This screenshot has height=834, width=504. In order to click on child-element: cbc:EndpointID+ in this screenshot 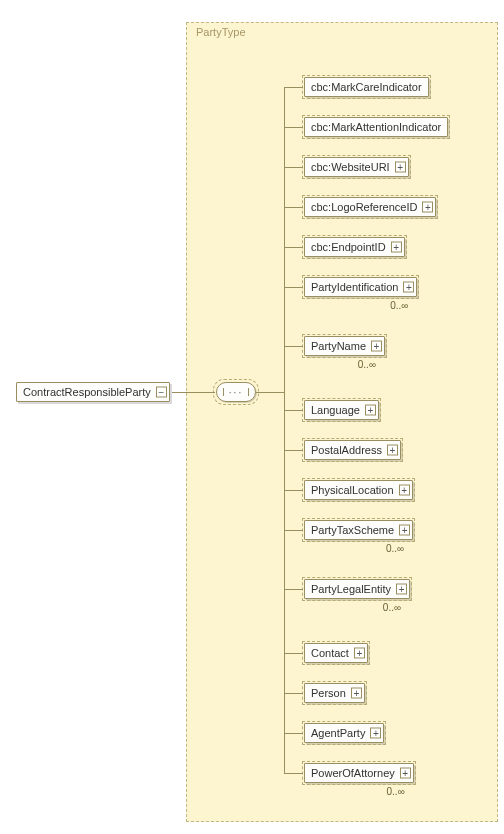, I will do `click(354, 247)`.